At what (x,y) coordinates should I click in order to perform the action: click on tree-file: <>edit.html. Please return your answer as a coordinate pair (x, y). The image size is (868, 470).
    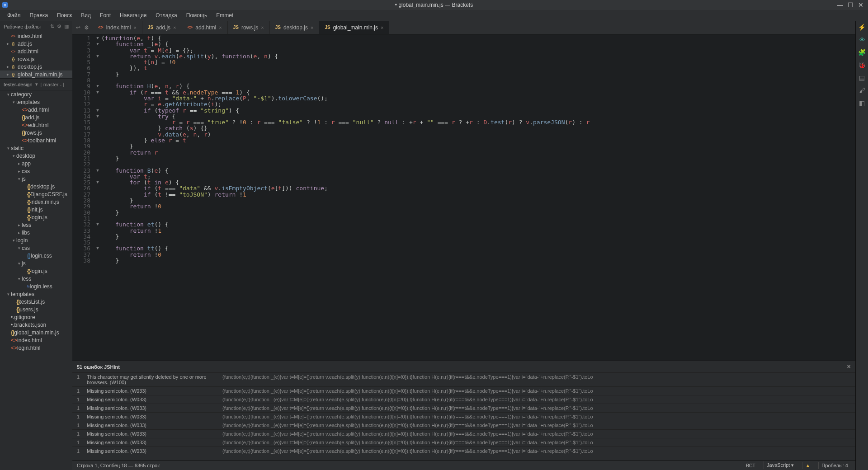
    Looking at the image, I should click on (36, 125).